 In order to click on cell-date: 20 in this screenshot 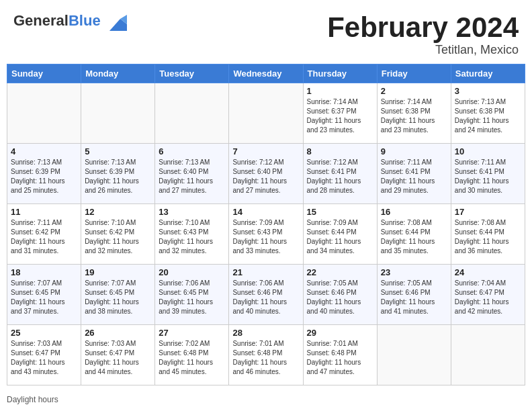, I will do `click(192, 273)`.